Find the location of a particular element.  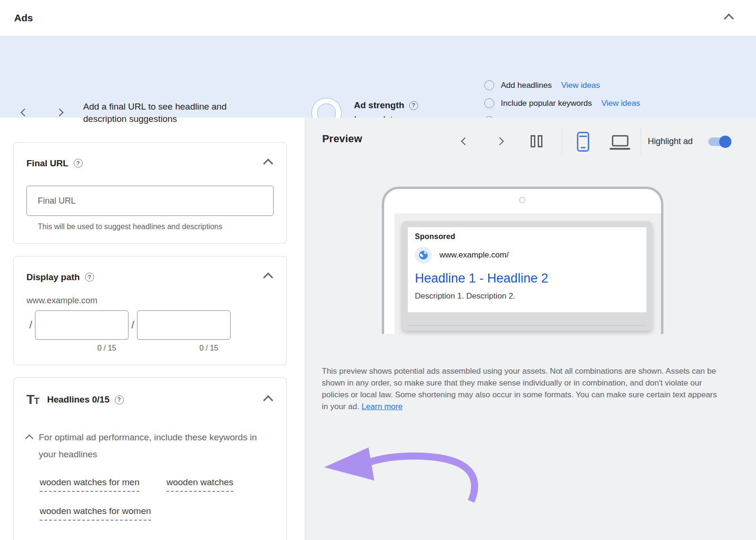

page-title: Ads is located at coordinates (24, 18).